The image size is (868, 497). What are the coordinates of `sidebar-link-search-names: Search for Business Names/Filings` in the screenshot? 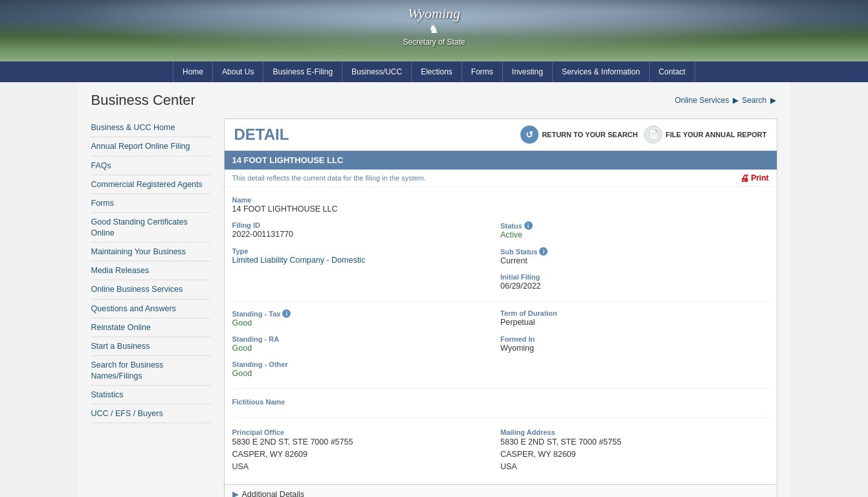 It's located at (151, 370).